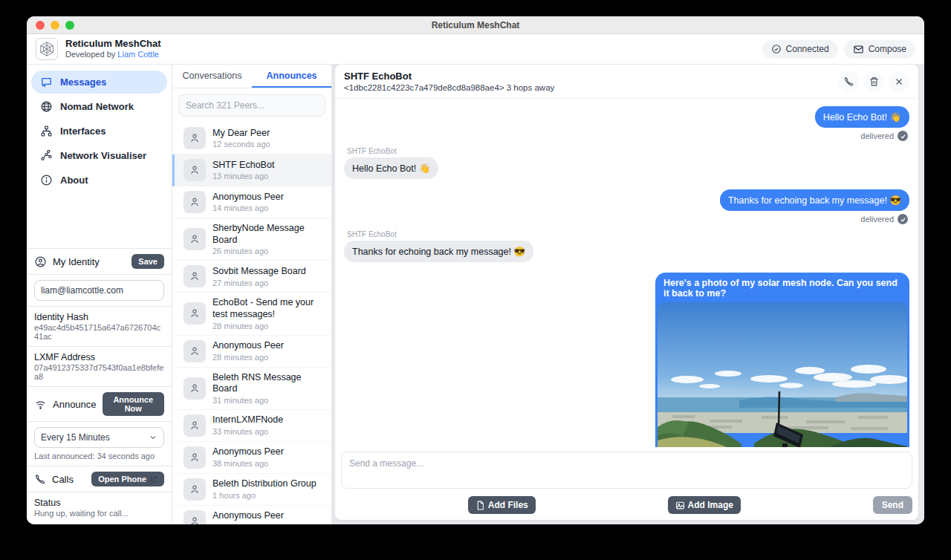 Image resolution: width=951 pixels, height=560 pixels. What do you see at coordinates (100, 131) in the screenshot?
I see `sidebar-item-interfaces: Interfaces` at bounding box center [100, 131].